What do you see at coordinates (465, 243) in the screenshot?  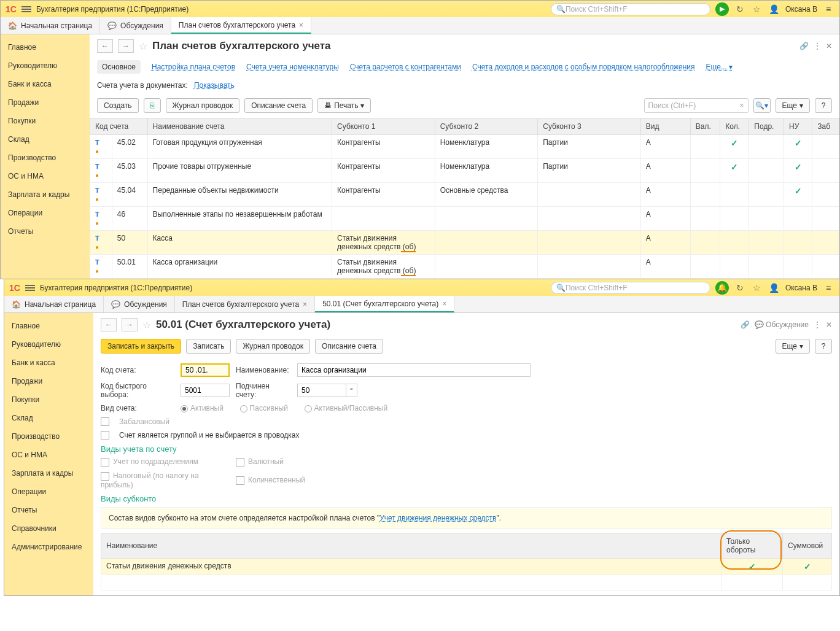 I see `table-row: ●50КассаСтатьи движения денежных средств…` at bounding box center [465, 243].